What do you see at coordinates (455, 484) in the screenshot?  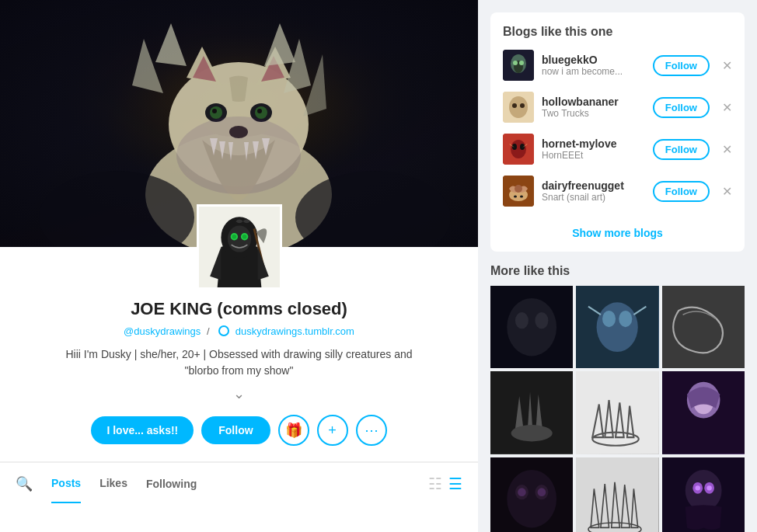 I see `list-view-icon: ☰` at bounding box center [455, 484].